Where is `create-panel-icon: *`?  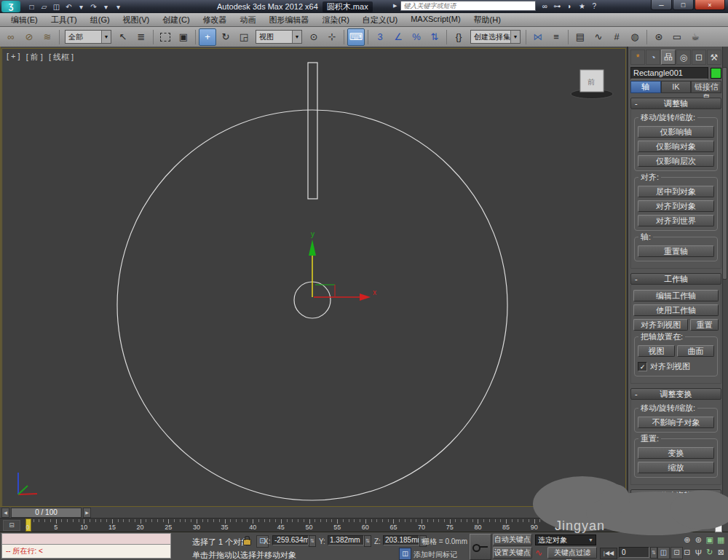 create-panel-icon: * is located at coordinates (638, 57).